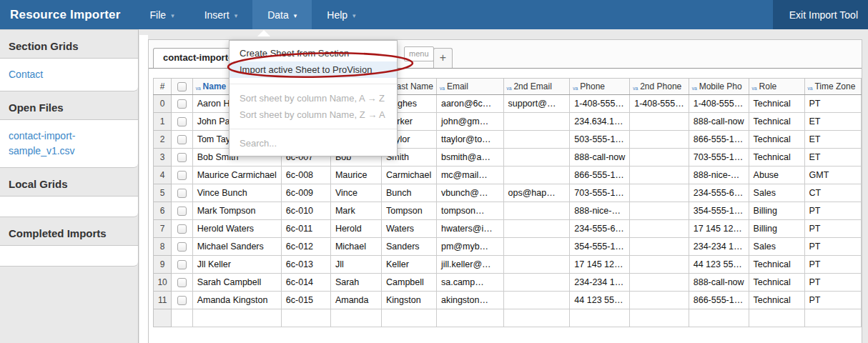 The height and width of the screenshot is (343, 868). I want to click on cell-phone: 888-nice-…, so click(600, 212).